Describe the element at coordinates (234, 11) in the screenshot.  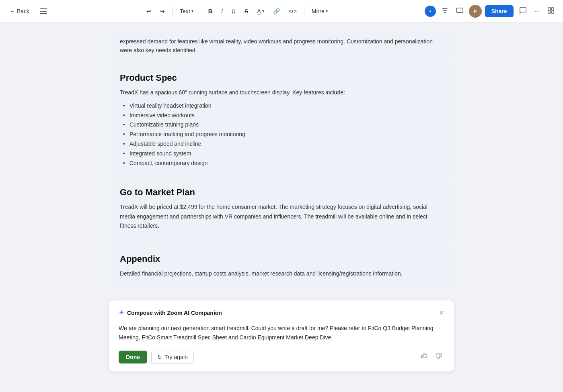
I see `underline-button: U` at that location.